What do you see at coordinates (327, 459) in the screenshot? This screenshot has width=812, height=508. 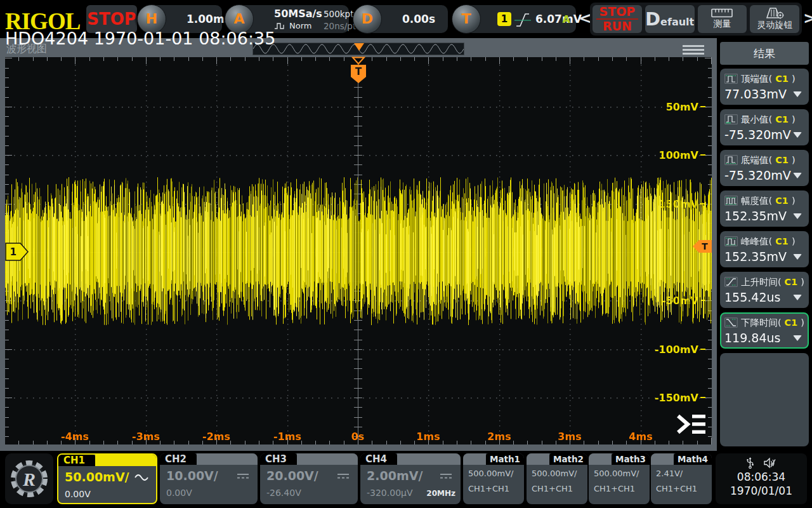 I see `channel-tab-fill` at bounding box center [327, 459].